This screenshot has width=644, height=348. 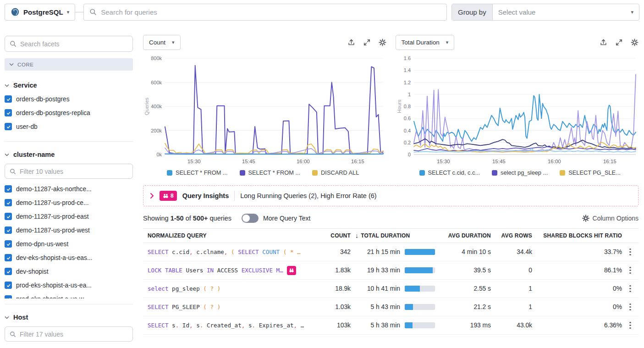 I want to click on facet-value-label: demo-11287-us-prod-west, so click(x=53, y=230).